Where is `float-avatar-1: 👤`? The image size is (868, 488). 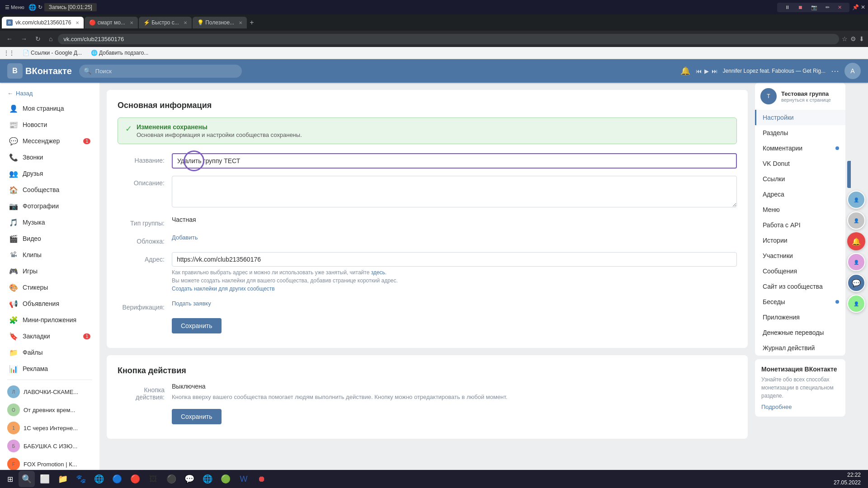 float-avatar-1: 👤 is located at coordinates (856, 221).